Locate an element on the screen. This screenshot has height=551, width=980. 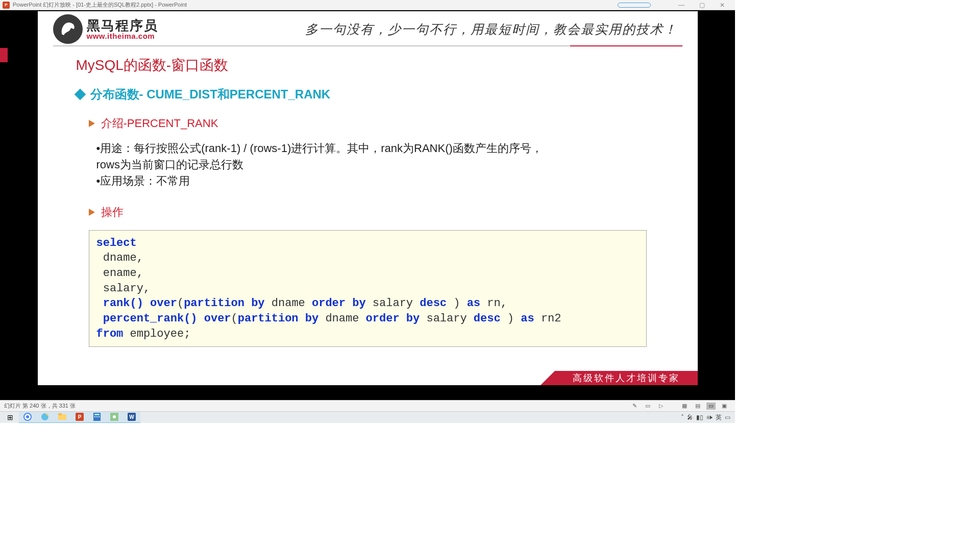
header-slogan: 多一句没有，少一句不行，用最短时间，教会最实用的技术！ is located at coordinates (421, 30).